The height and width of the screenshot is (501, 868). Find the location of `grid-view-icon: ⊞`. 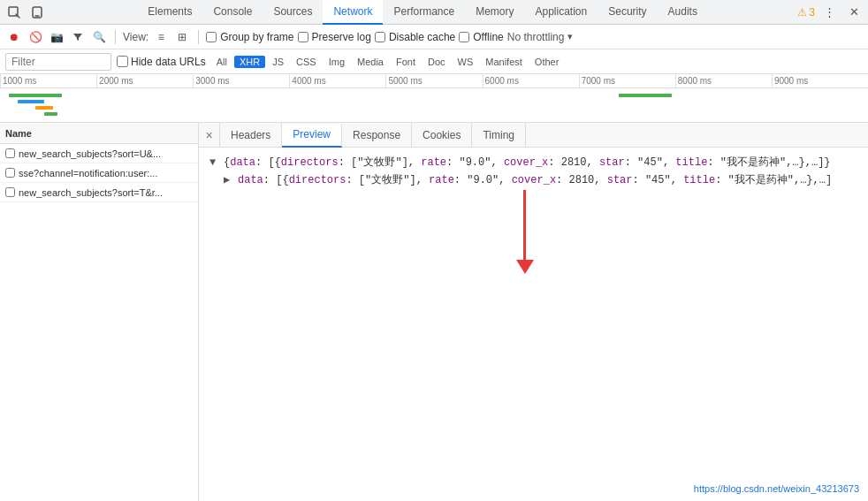

grid-view-icon: ⊞ is located at coordinates (182, 37).